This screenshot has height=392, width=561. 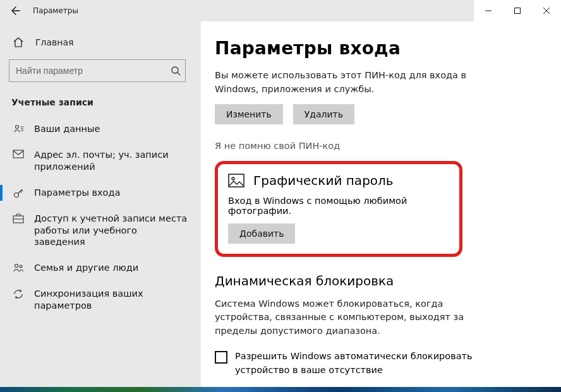 I want to click on dynamic-lock-heading: Динамическая блокировка, so click(x=375, y=281).